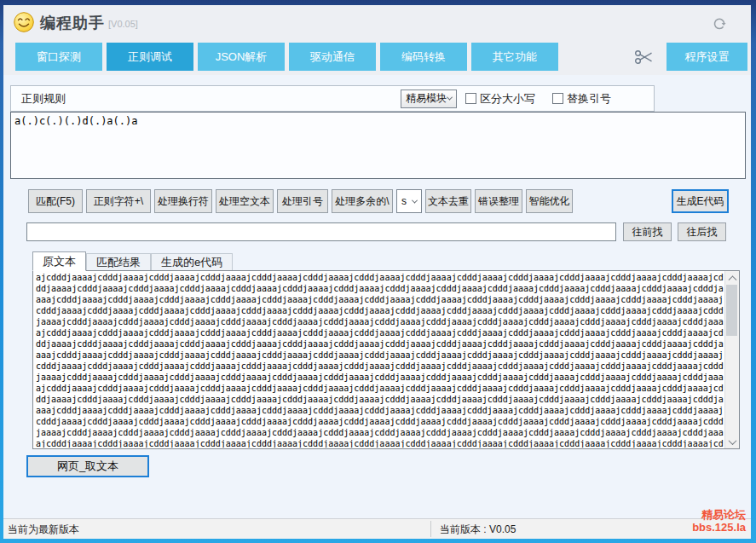 Image resolution: width=756 pixels, height=543 pixels. What do you see at coordinates (55, 201) in the screenshot?
I see `match-button: 匹配(F5)` at bounding box center [55, 201].